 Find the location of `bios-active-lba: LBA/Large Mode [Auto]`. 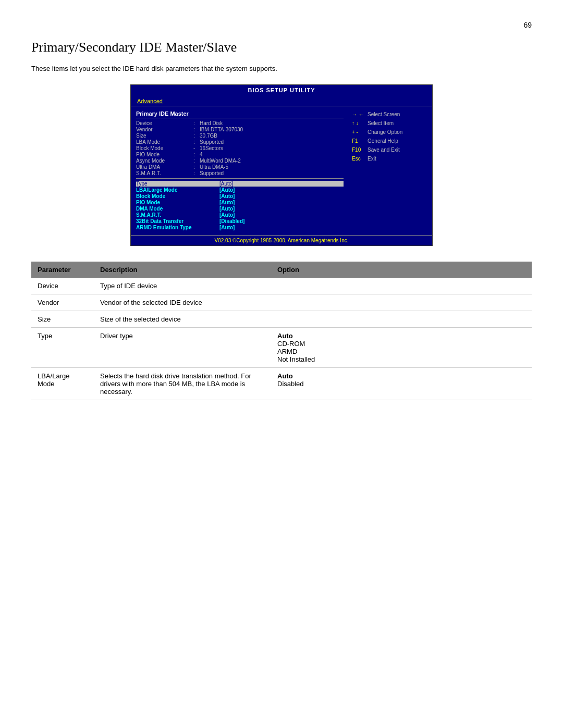

bios-active-lba: LBA/Large Mode [Auto] is located at coordinates (240, 190).